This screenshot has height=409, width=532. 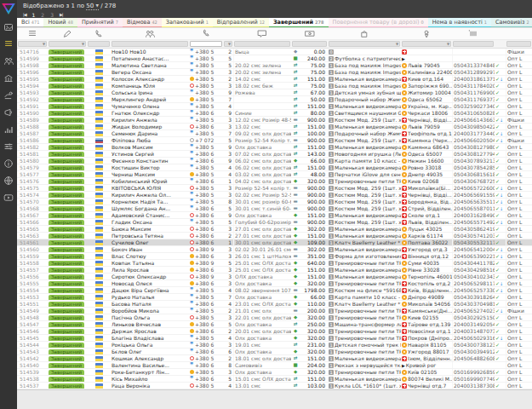 I want to click on column-header-call-icon, so click(x=99, y=34).